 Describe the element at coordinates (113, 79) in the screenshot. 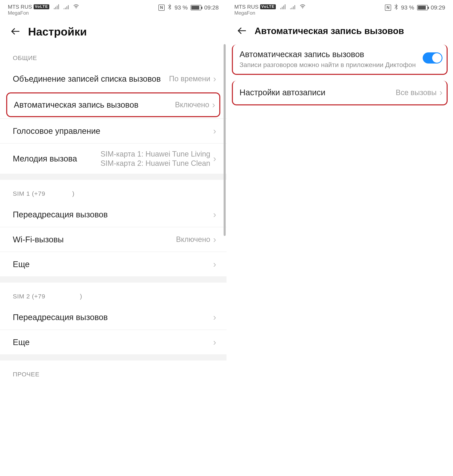

I see `row-merge-records: Объединение записей списка вызовов По вр…` at that location.